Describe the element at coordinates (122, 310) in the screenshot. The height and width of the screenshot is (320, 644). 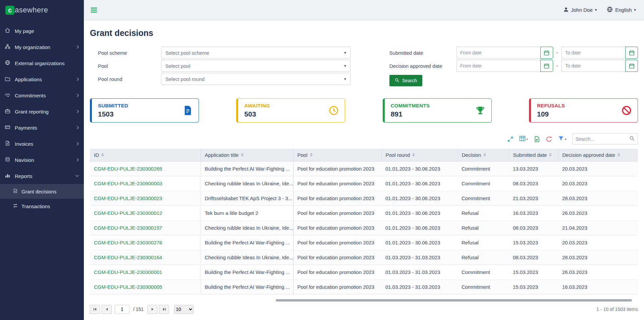
I see `page-number-input` at that location.